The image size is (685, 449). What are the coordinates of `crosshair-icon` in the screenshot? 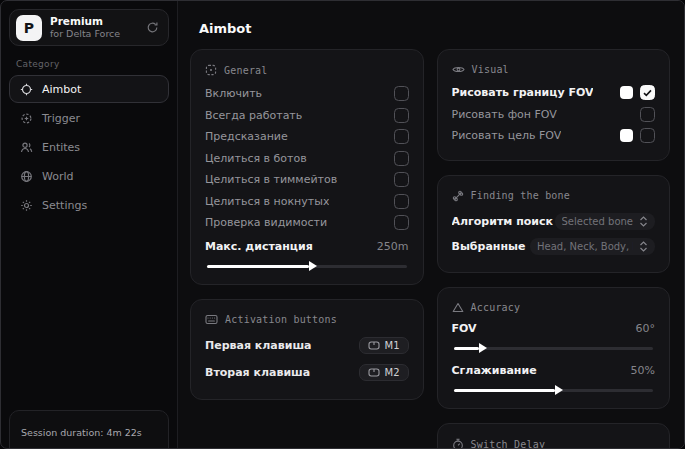 It's located at (26, 90).